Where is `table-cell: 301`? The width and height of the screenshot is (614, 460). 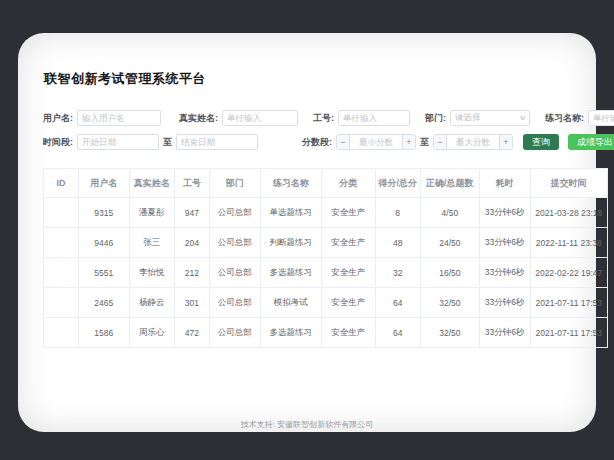 table-cell: 301 is located at coordinates (192, 303).